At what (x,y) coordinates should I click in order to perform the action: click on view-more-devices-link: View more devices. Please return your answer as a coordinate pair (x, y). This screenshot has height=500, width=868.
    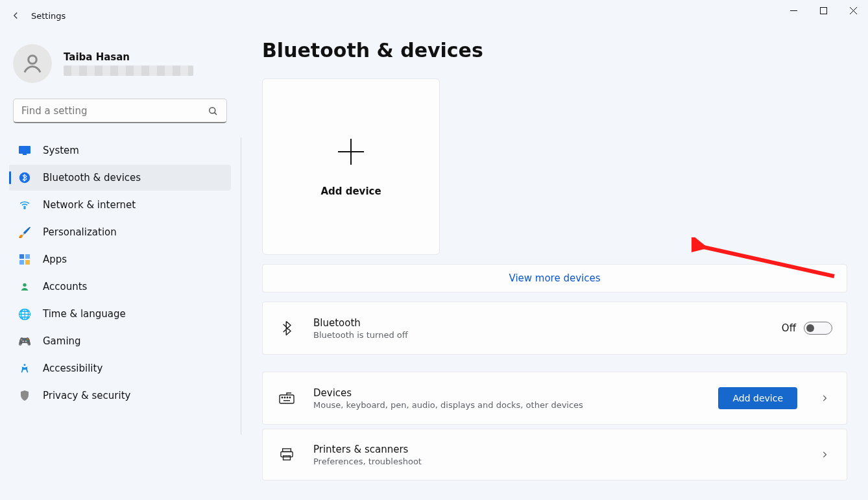
    Looking at the image, I should click on (555, 278).